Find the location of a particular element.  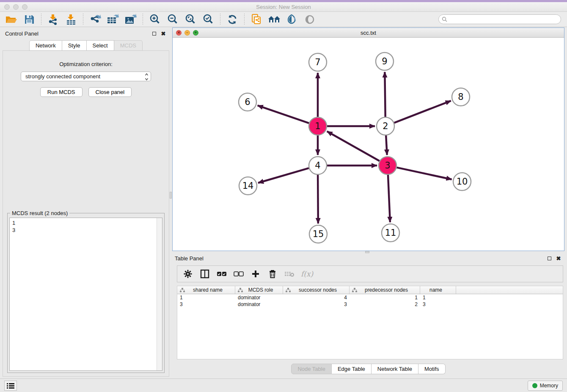

vertical-splitter is located at coordinates (171, 202).